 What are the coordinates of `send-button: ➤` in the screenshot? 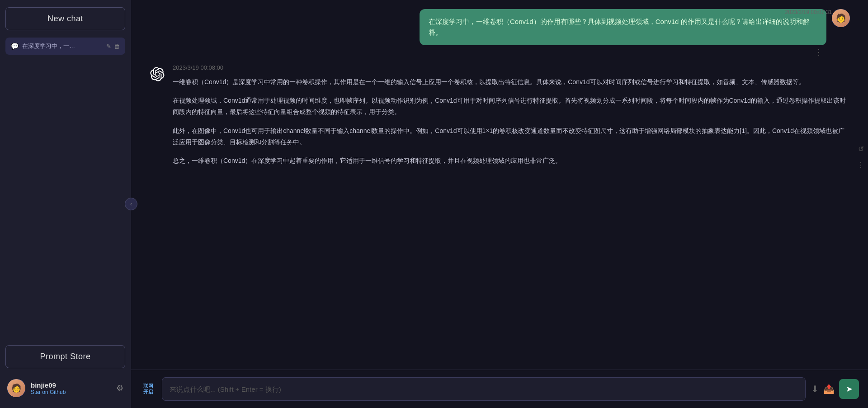 It's located at (849, 389).